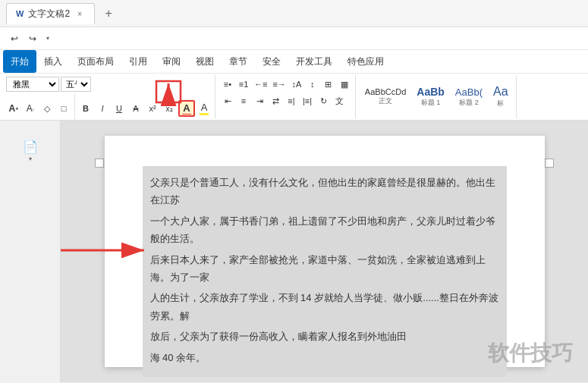  What do you see at coordinates (138, 61) in the screenshot?
I see `tab-references: 引用` at bounding box center [138, 61].